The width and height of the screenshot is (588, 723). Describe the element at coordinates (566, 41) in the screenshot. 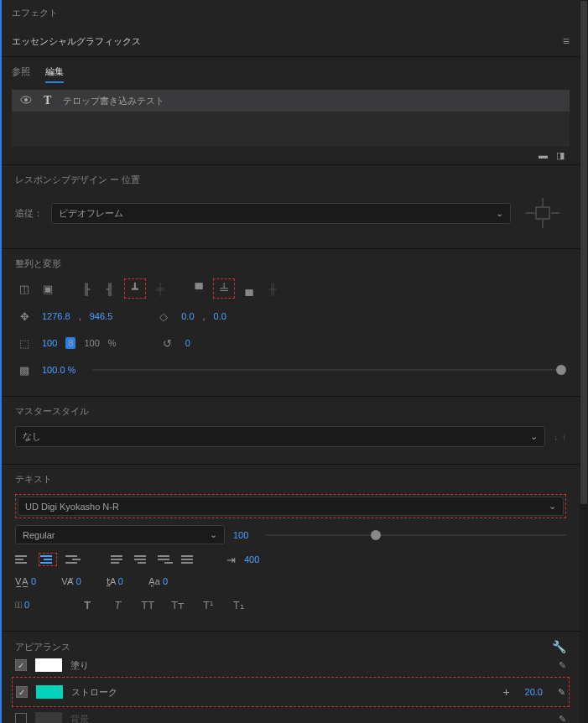

I see `panel-menu-icon: ≡` at that location.